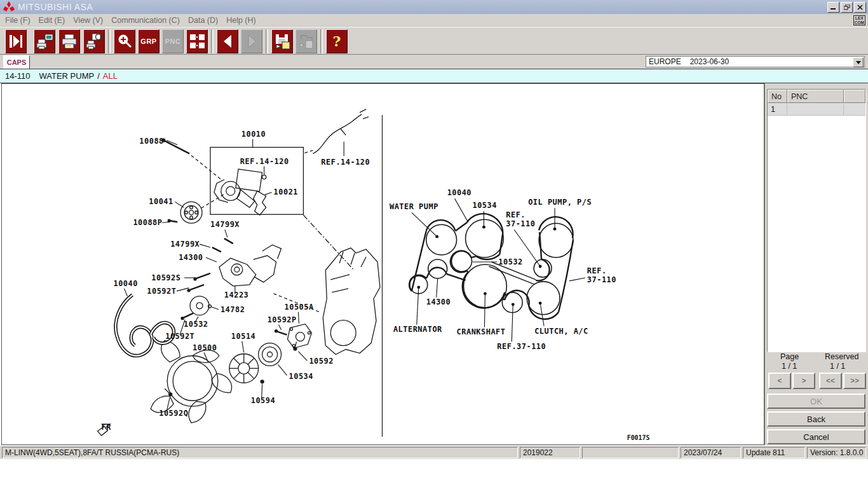 Image resolution: width=868 pixels, height=480 pixels. What do you see at coordinates (860, 8) in the screenshot?
I see `close-icon` at bounding box center [860, 8].